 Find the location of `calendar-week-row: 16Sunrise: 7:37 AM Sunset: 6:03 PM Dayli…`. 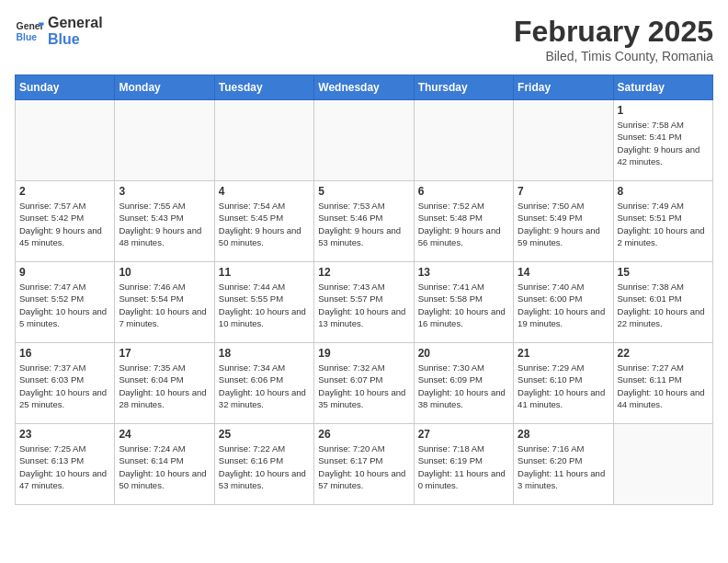

calendar-week-row: 16Sunrise: 7:37 AM Sunset: 6:03 PM Dayli… is located at coordinates (364, 384).